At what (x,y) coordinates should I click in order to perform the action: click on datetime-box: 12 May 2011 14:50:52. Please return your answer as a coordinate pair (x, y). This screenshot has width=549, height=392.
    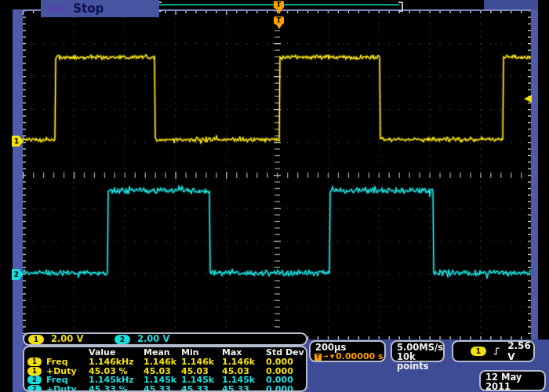
    Looking at the image, I should click on (513, 381).